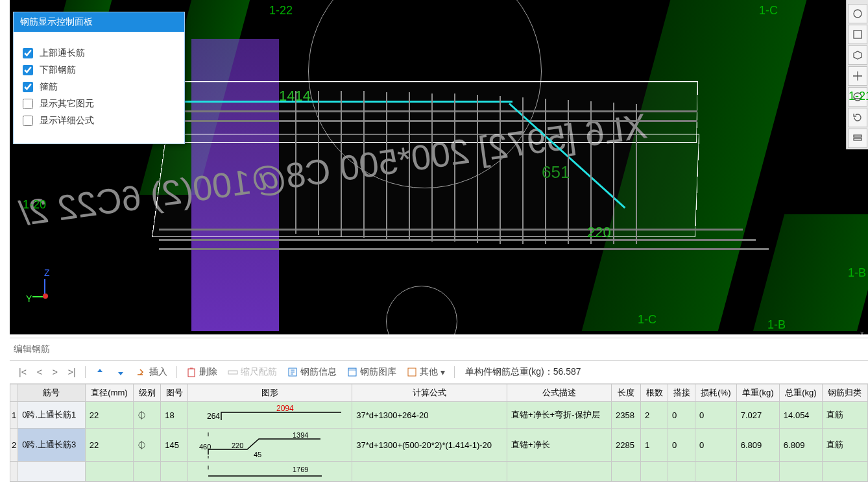 The width and height of the screenshot is (868, 500). I want to click on view-cube-icon, so click(858, 34).